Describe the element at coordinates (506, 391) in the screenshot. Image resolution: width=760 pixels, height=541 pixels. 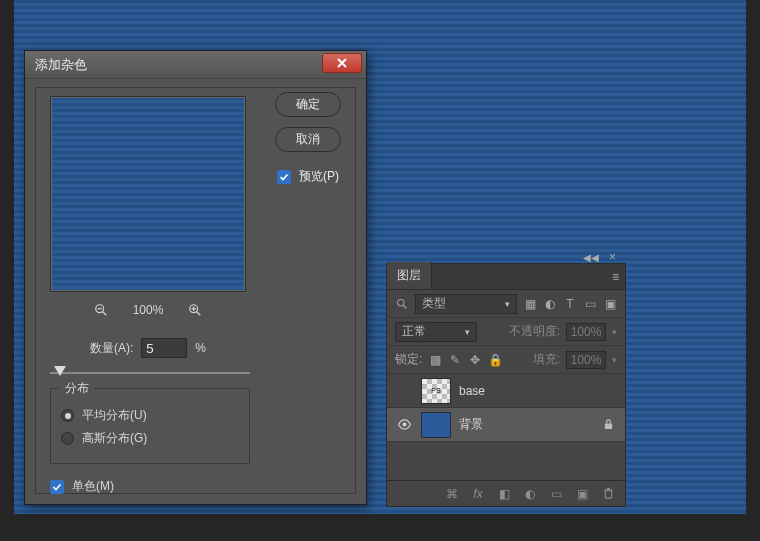
I see `layer-item: PS base` at that location.